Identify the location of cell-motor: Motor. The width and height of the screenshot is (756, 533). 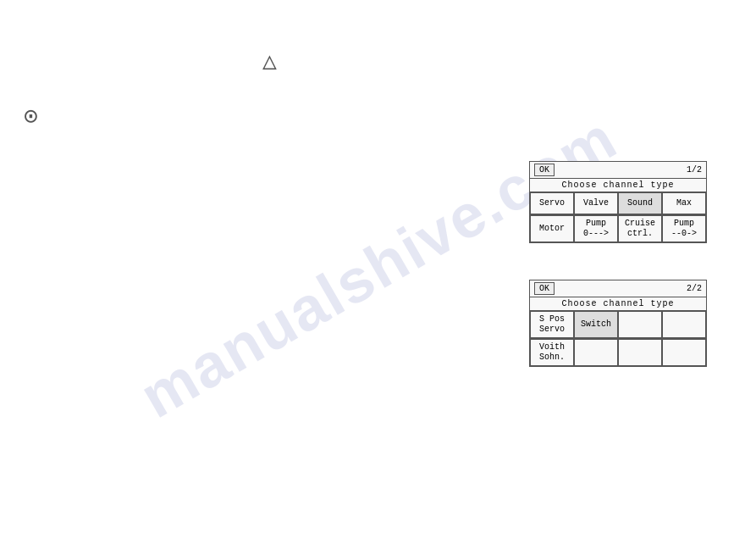
(552, 229).